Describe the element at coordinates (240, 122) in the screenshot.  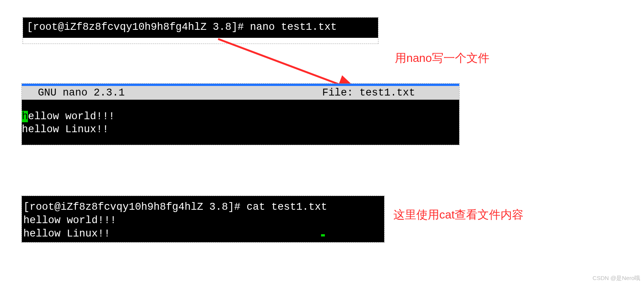
I see `nano-editor-body: hellow world!!! hellow Linux!!` at that location.